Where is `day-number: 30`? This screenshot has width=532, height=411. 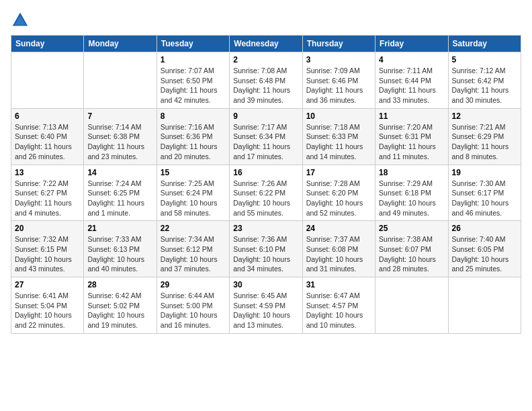
day-number: 30 is located at coordinates (266, 285).